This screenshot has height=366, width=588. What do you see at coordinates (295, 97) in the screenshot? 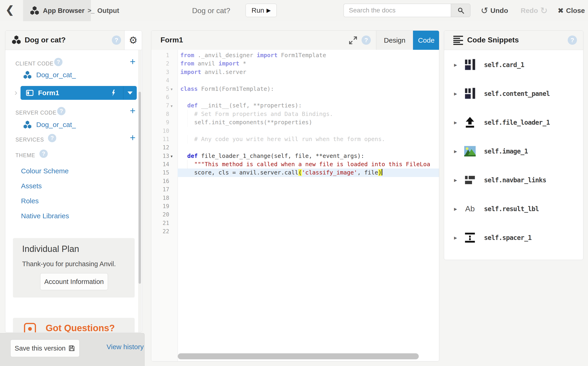
I see `code-line-6: 6` at bounding box center [295, 97].